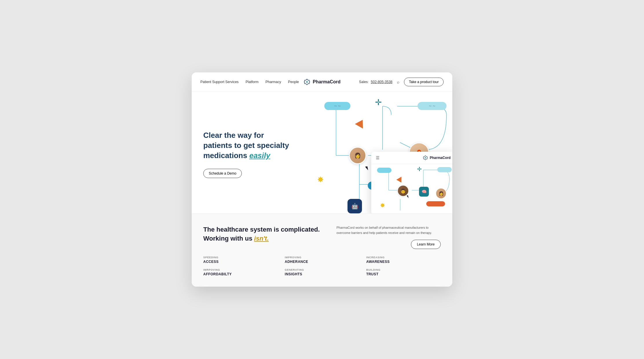 The image size is (644, 359). What do you see at coordinates (384, 170) in the screenshot?
I see `mini-pill-blue` at bounding box center [384, 170].